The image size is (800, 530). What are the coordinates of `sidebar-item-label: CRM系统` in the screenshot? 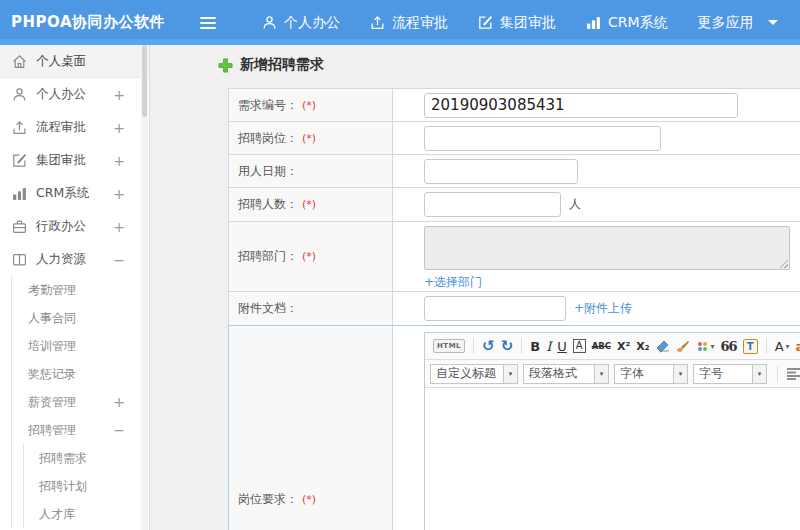 It's located at (74, 194).